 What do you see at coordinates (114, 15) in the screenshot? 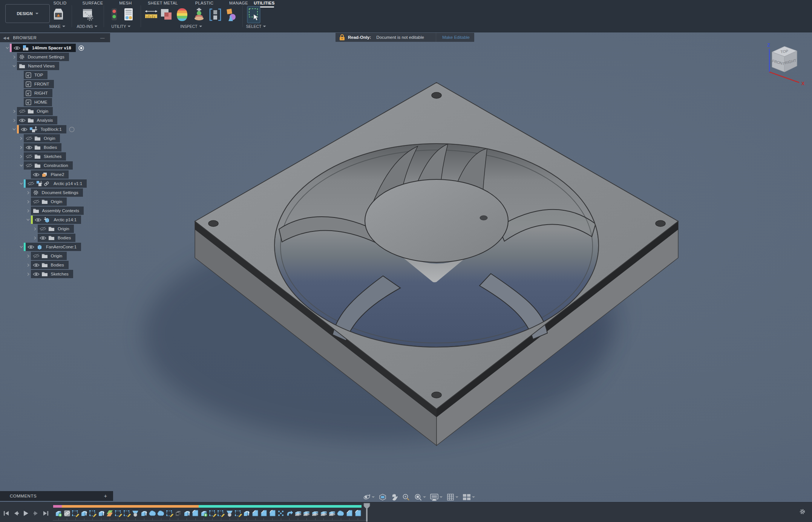
I see `utility-traffic-light-icon` at bounding box center [114, 15].